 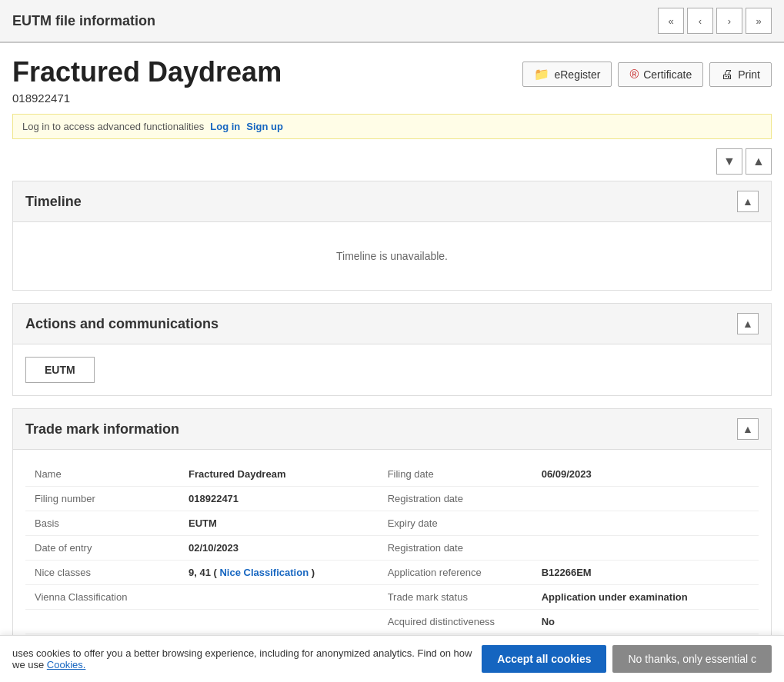 I want to click on table-row: Basis EUTM Expiry date, so click(x=392, y=524).